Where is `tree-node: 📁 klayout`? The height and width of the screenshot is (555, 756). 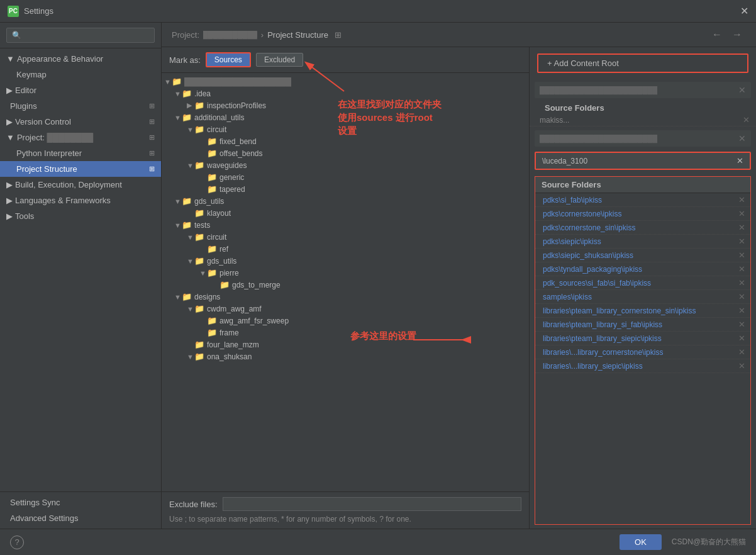 tree-node: 📁 klayout is located at coordinates (345, 213).